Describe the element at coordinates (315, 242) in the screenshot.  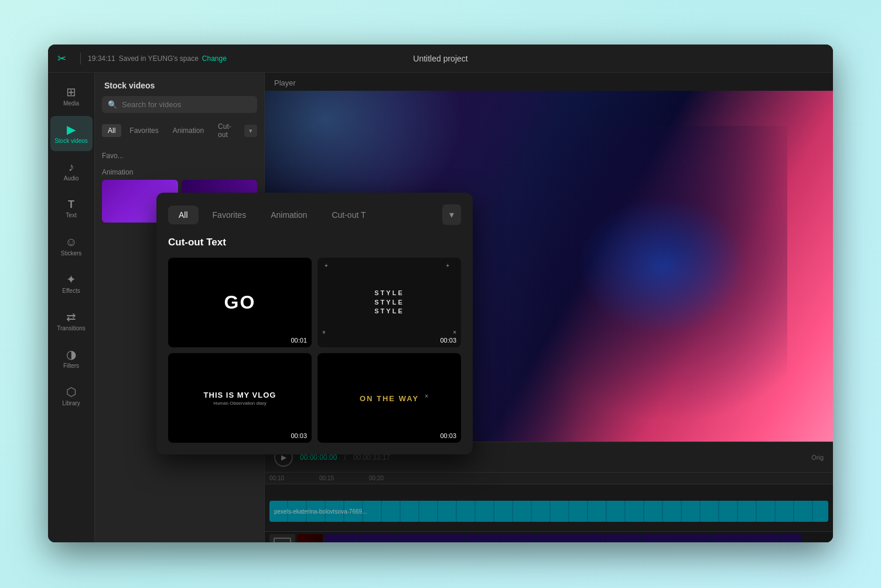
I see `dp-section-title: Cut-out Text` at that location.